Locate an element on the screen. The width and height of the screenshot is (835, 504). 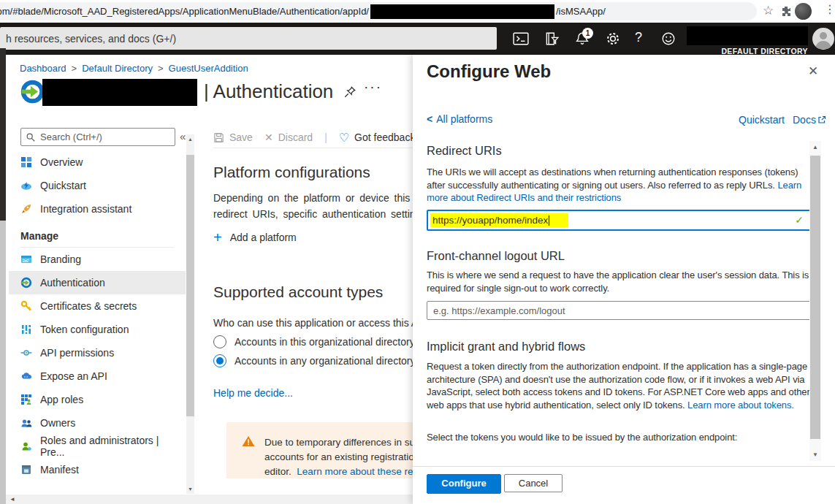
panel-footer: Configure Cancel is located at coordinates (624, 485).